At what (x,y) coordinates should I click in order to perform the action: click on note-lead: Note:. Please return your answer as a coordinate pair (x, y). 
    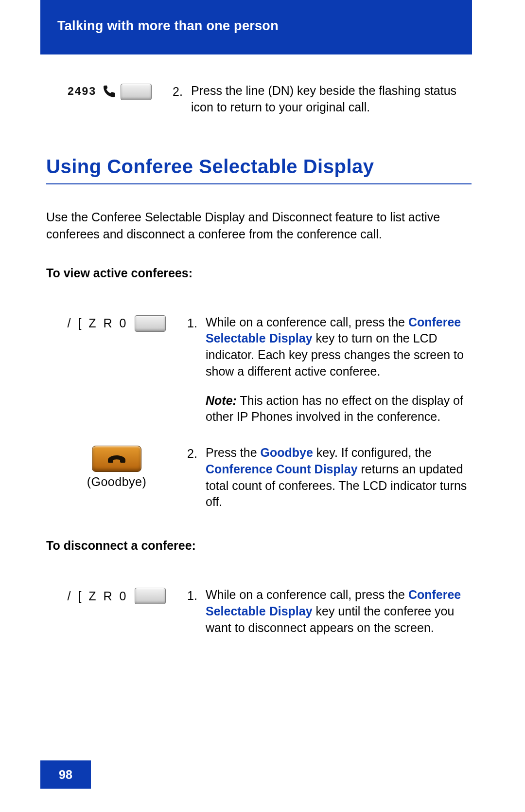
    Looking at the image, I should click on (221, 400).